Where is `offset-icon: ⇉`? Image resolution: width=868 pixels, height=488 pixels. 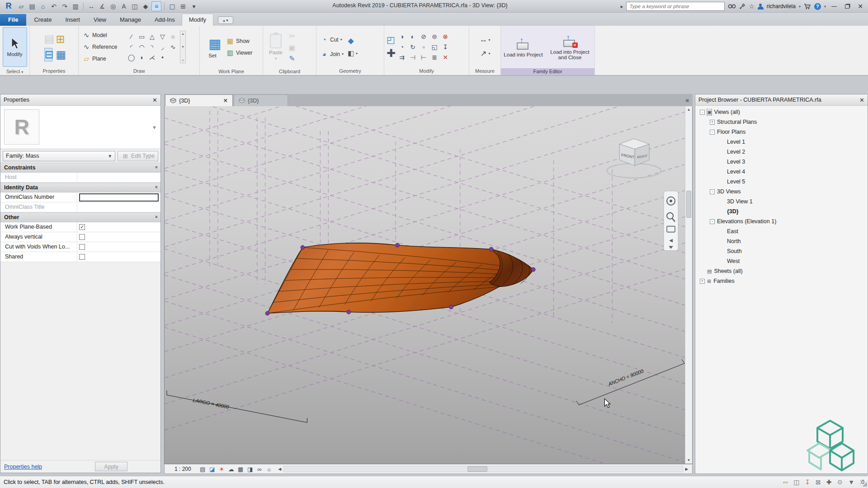 offset-icon: ⇉ is located at coordinates (402, 57).